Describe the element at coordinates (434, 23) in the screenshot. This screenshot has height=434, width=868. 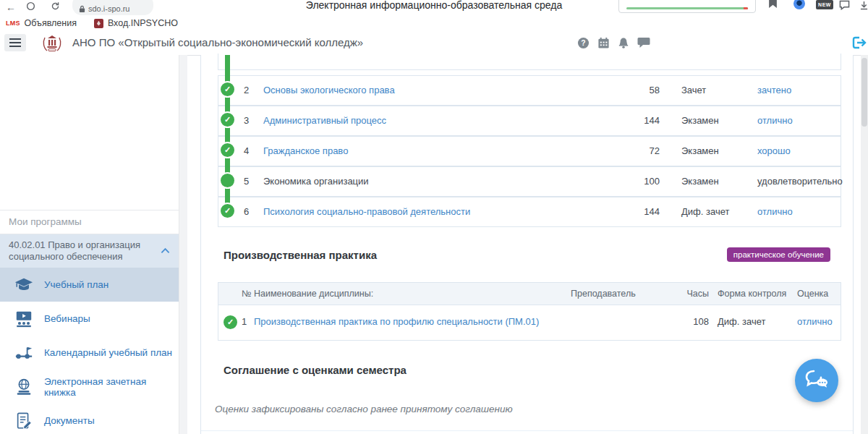
I see `bookmarks-bar: LMS Объявления Вход.INPSYCHO` at that location.